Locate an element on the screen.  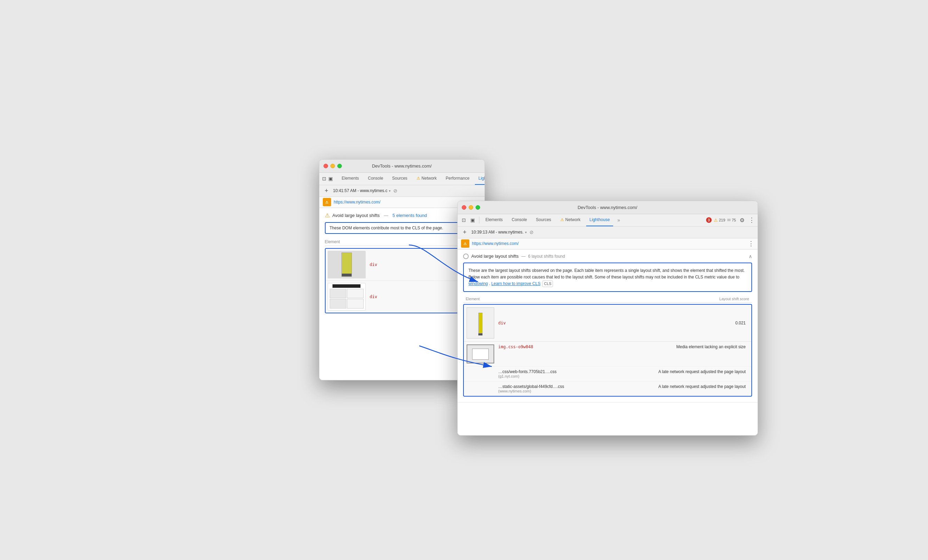
warn-badge-front: ⚠ 219 is located at coordinates (719, 220).